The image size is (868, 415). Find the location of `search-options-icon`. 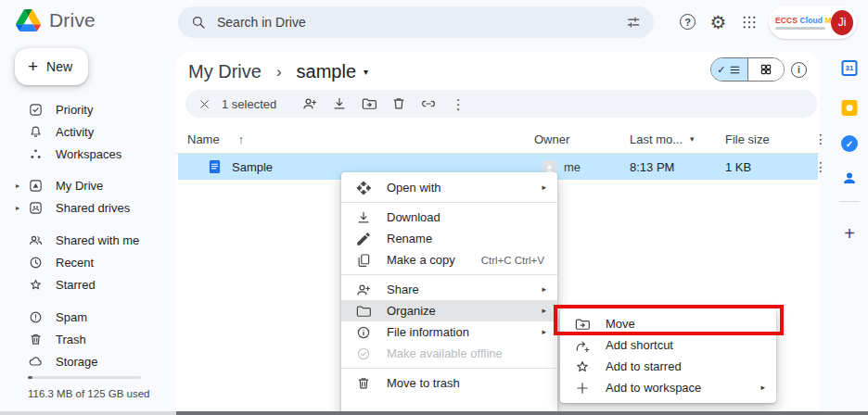

search-options-icon is located at coordinates (633, 22).